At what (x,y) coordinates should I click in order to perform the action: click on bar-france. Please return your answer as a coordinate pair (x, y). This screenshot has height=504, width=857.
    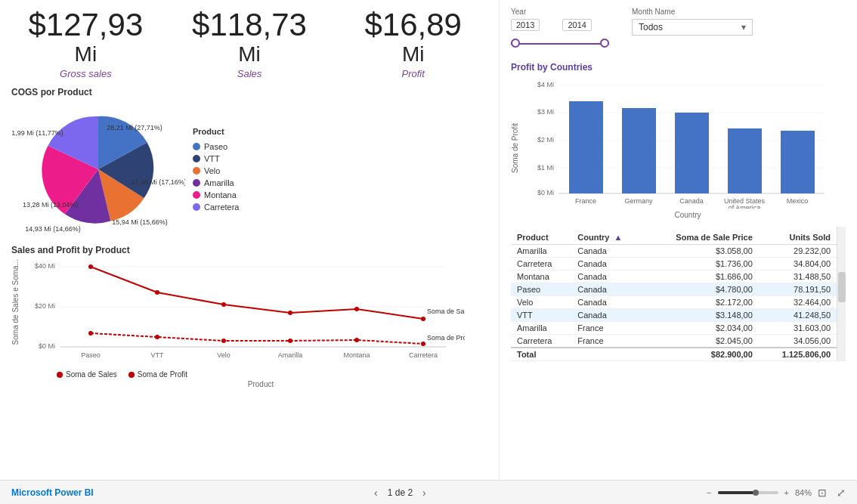
    Looking at the image, I should click on (586, 147).